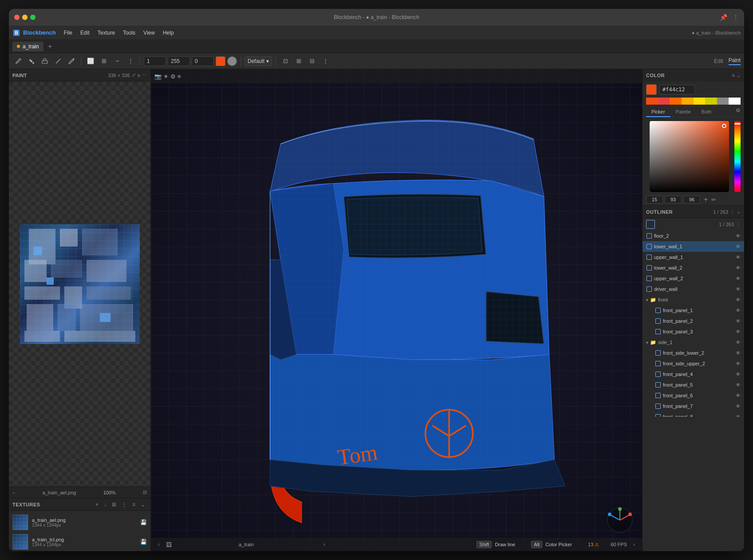 This screenshot has height=560, width=753. What do you see at coordinates (693, 332) in the screenshot?
I see `outliner-item-front-panel-3: front_panel_3 👁` at bounding box center [693, 332].